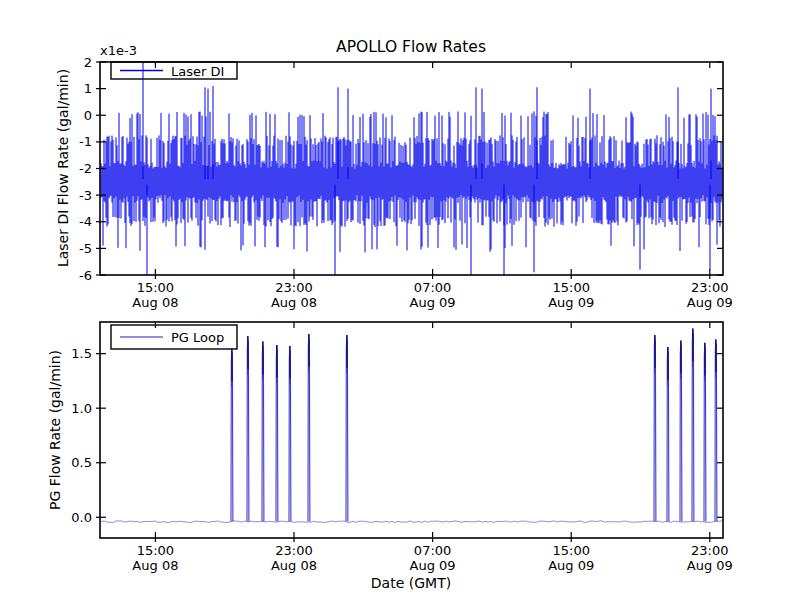 The width and height of the screenshot is (800, 600). What do you see at coordinates (82, 354) in the screenshot?
I see `y-tick-label: 1.5` at bounding box center [82, 354].